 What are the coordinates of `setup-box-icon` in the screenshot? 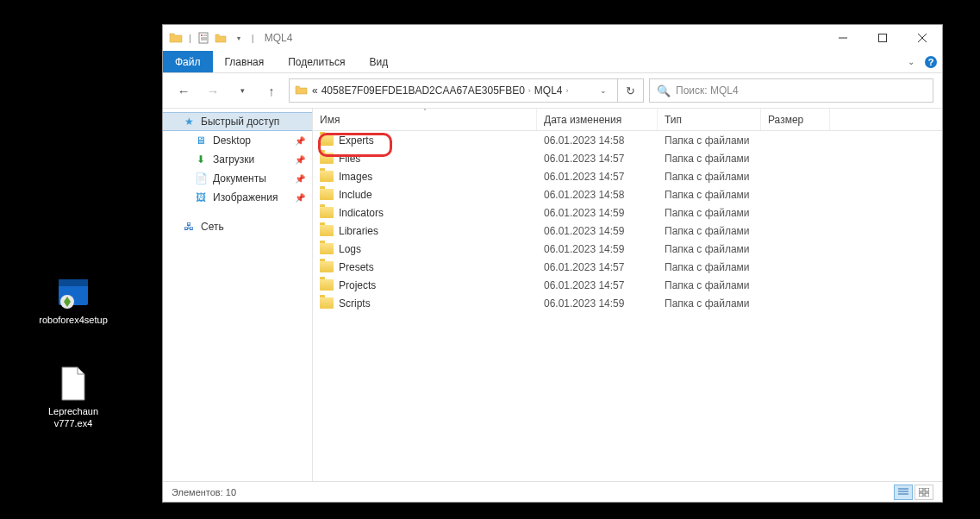 It's located at (73, 292).